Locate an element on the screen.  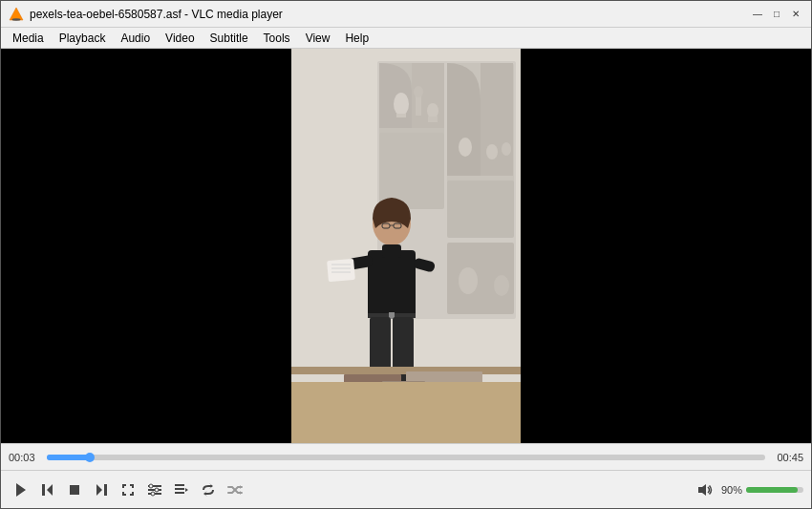
next-icon is located at coordinates (101, 490).